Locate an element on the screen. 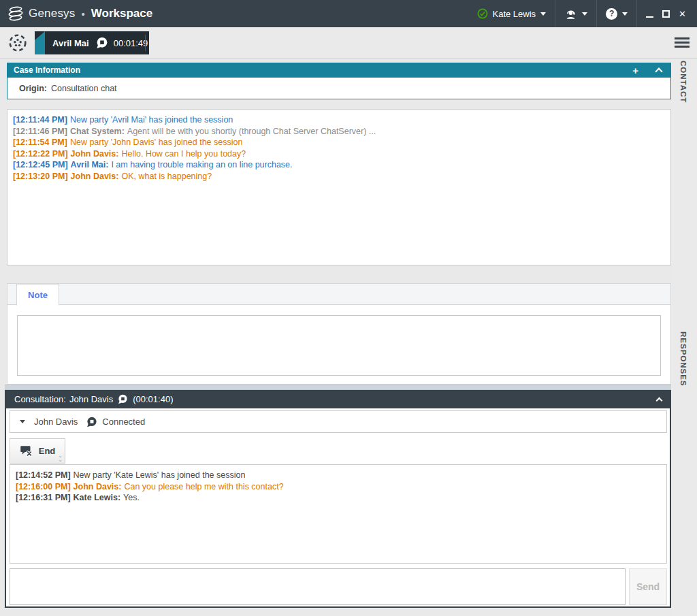 The height and width of the screenshot is (616, 697). note-tabstrip: Note is located at coordinates (339, 294).